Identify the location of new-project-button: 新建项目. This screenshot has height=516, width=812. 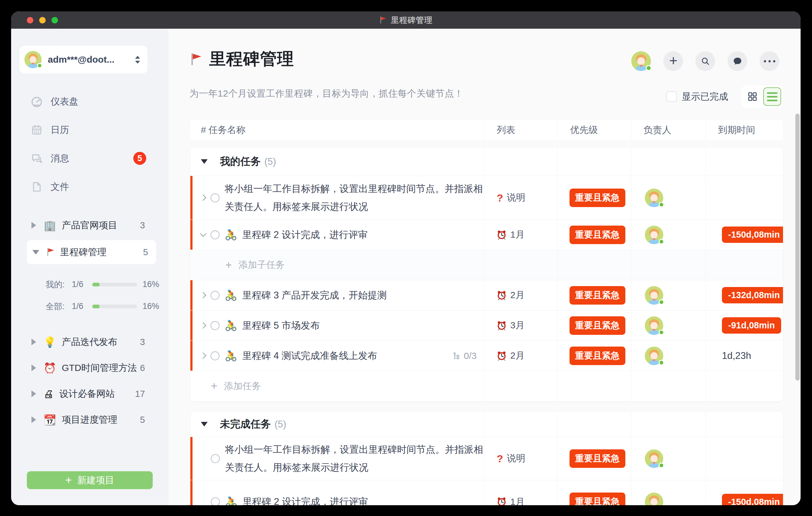
(90, 480).